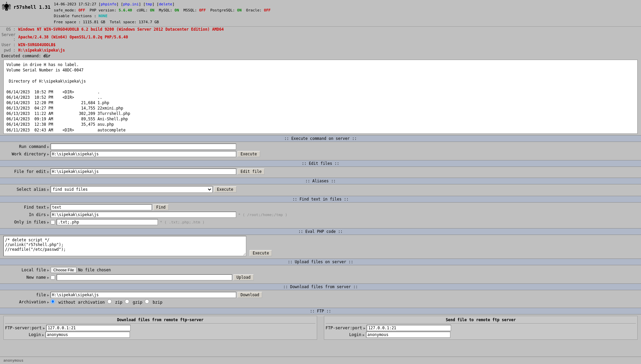 This screenshot has width=641, height=364. Describe the element at coordinates (143, 215) in the screenshot. I see `in-dirs-input` at that location.